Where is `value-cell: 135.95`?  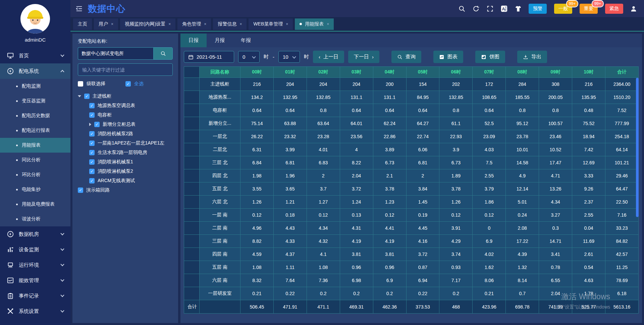 value-cell: 135.95 is located at coordinates (589, 97).